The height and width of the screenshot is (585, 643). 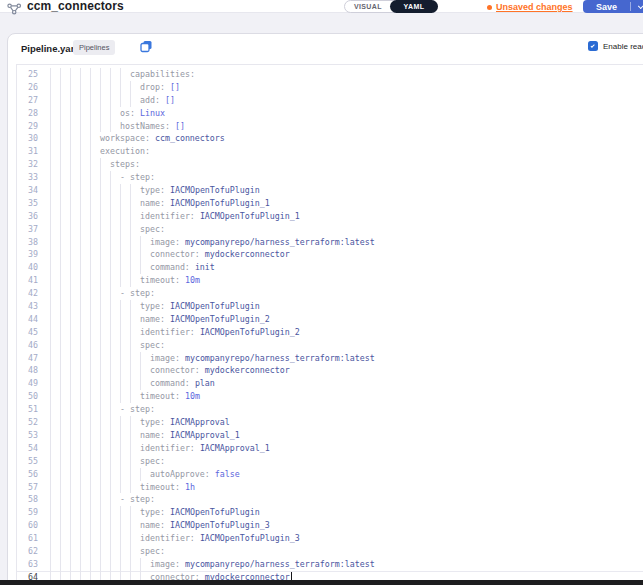 What do you see at coordinates (28, 512) in the screenshot?
I see `line-number: 59` at bounding box center [28, 512].